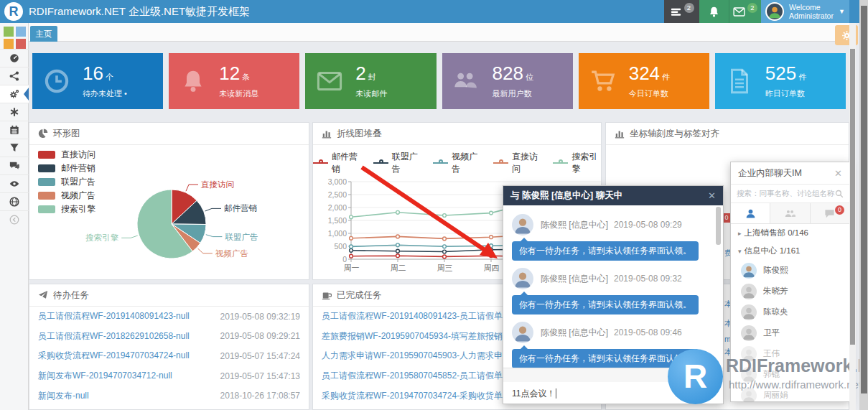  What do you see at coordinates (745, 11) in the screenshot?
I see `header-mail-button: 2` at bounding box center [745, 11].